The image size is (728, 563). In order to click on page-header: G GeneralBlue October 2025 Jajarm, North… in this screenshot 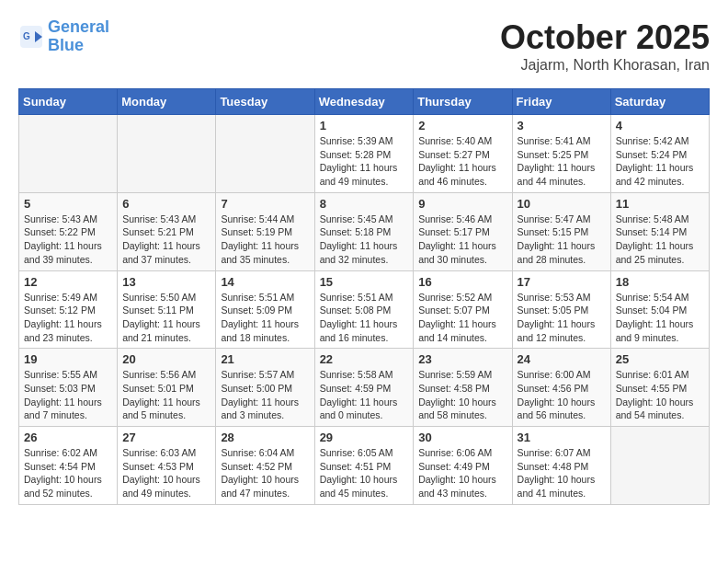, I will do `click(364, 46)`.